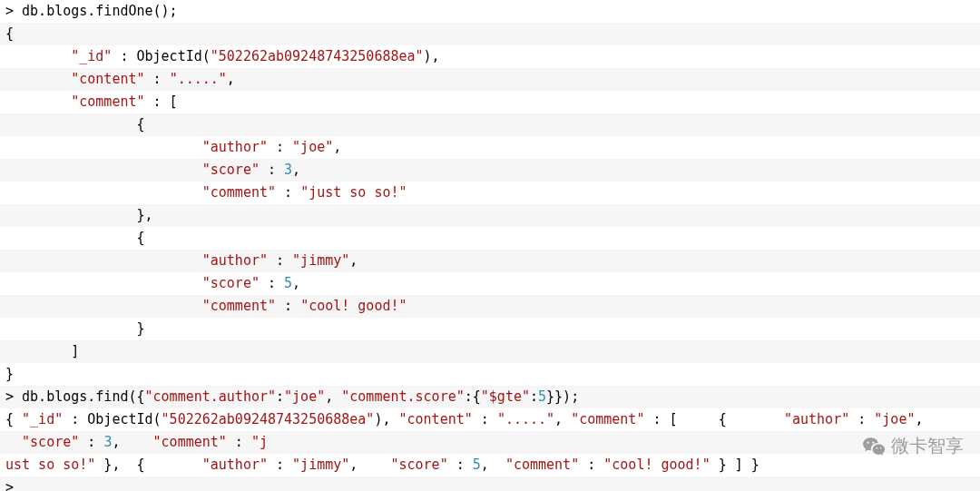 The width and height of the screenshot is (980, 491). What do you see at coordinates (490, 465) in the screenshot?
I see `code-line: ust so so!" }, { "author" : "jimmy", "sc…` at bounding box center [490, 465].